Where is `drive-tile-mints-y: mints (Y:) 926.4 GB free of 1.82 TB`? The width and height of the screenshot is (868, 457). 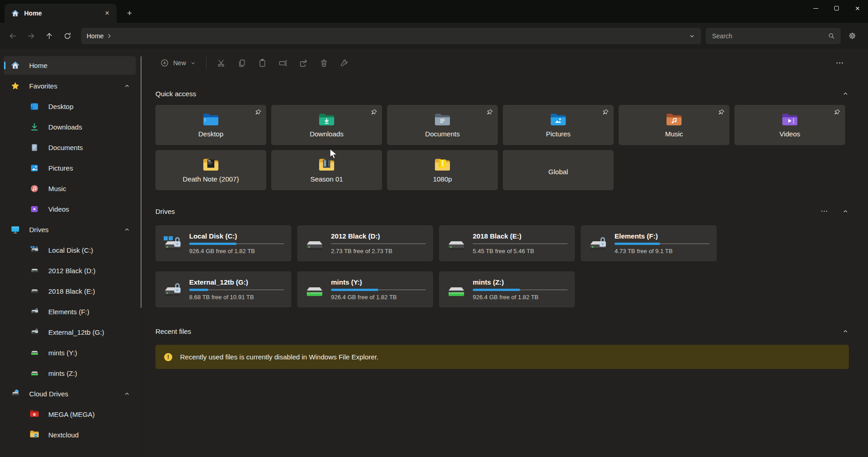 drive-tile-mints-y: mints (Y:) 926.4 GB free of 1.82 TB is located at coordinates (365, 289).